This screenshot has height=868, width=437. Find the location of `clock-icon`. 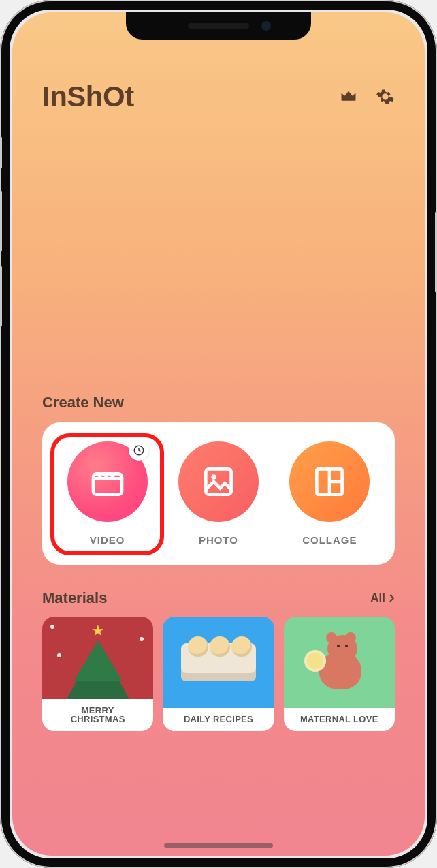

clock-icon is located at coordinates (139, 450).